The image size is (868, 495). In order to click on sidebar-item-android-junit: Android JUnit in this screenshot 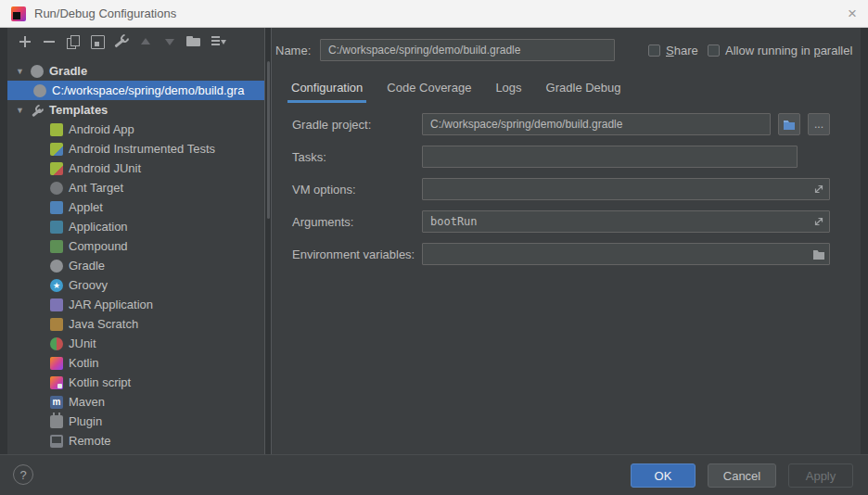, I will do `click(135, 169)`.